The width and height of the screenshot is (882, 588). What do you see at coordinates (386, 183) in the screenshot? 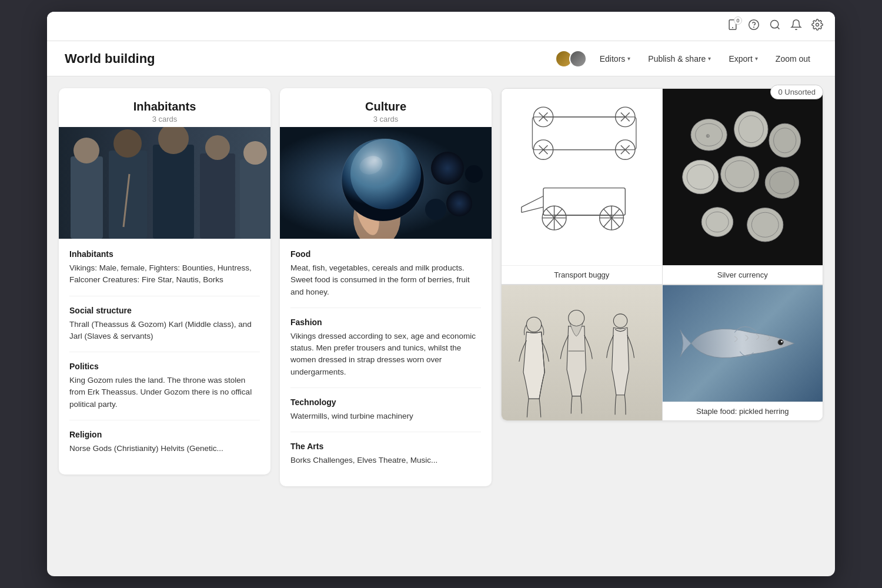
I see `culture-image` at bounding box center [386, 183].